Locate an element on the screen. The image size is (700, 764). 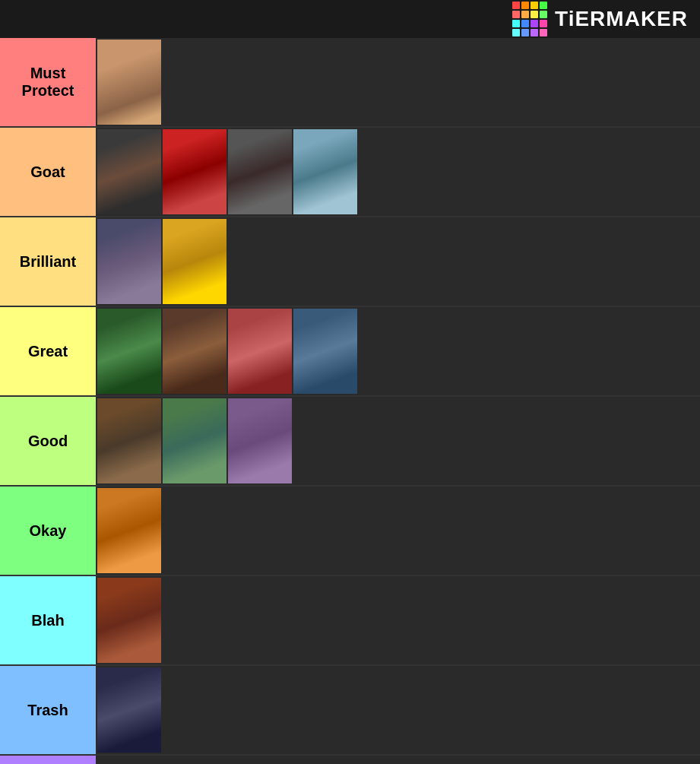
tier-row-who-dis: Who dis? is located at coordinates (350, 760).